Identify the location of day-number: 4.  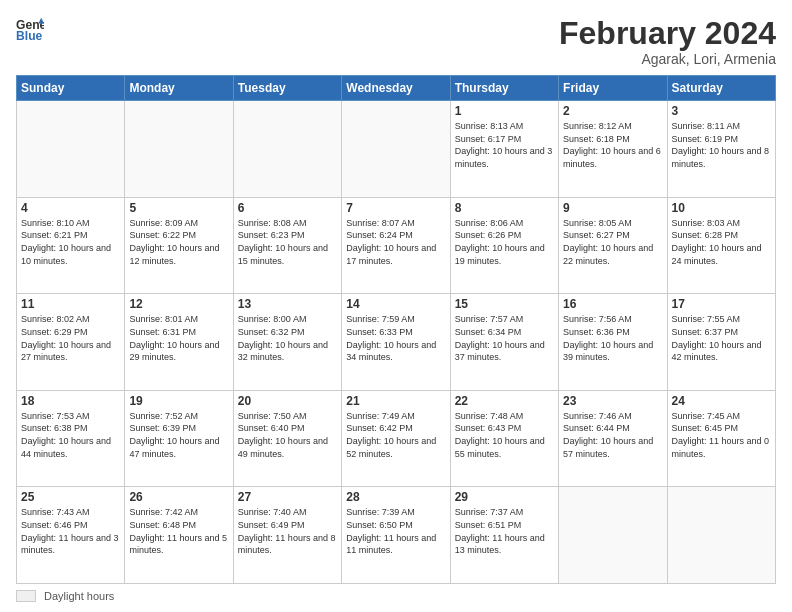
(70, 208).